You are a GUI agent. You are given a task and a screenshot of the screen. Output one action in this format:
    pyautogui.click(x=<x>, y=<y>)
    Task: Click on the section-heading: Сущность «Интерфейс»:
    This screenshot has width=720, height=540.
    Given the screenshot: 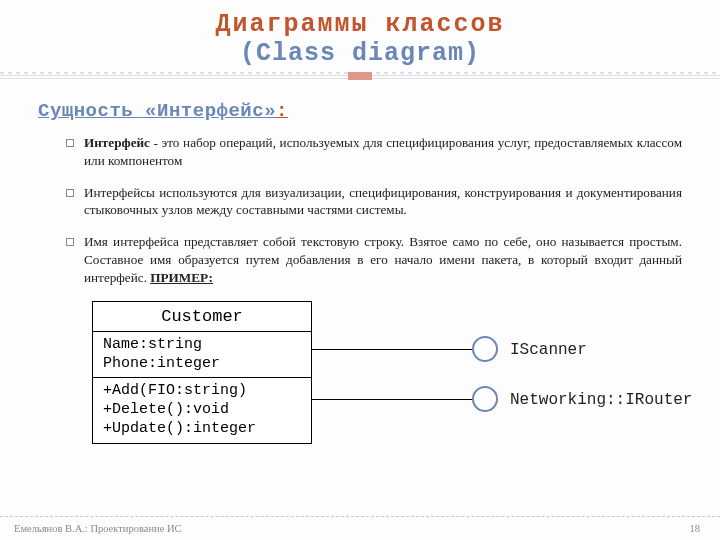 What is the action you would take?
    pyautogui.click(x=360, y=111)
    